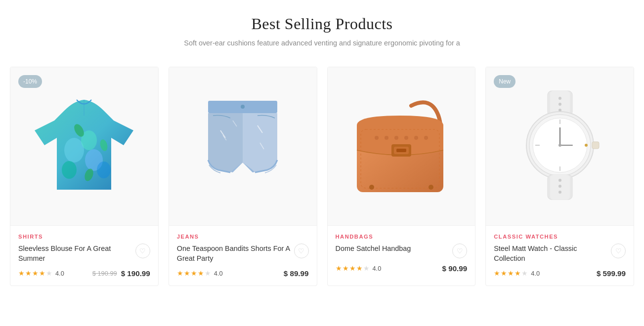 The width and height of the screenshot is (644, 326). Describe the element at coordinates (394, 248) in the screenshot. I see `product-name: Dome Satchel Handbag` at that location.